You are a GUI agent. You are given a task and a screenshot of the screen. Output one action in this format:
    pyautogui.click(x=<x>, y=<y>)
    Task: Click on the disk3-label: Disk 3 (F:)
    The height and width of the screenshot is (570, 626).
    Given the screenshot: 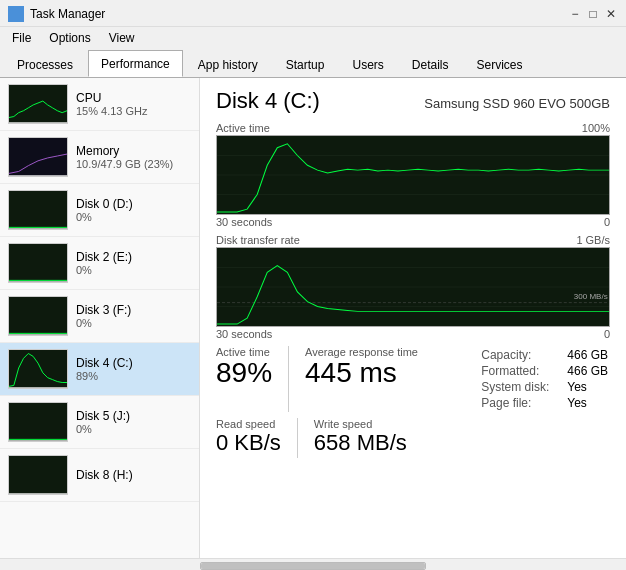 What is the action you would take?
    pyautogui.click(x=104, y=310)
    